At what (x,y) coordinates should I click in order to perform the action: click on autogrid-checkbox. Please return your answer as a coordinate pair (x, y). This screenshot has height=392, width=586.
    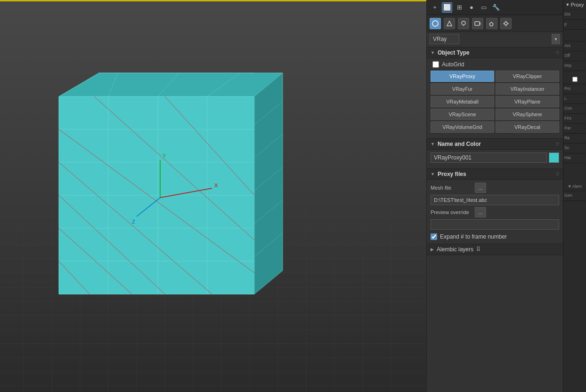
    Looking at the image, I should click on (436, 64).